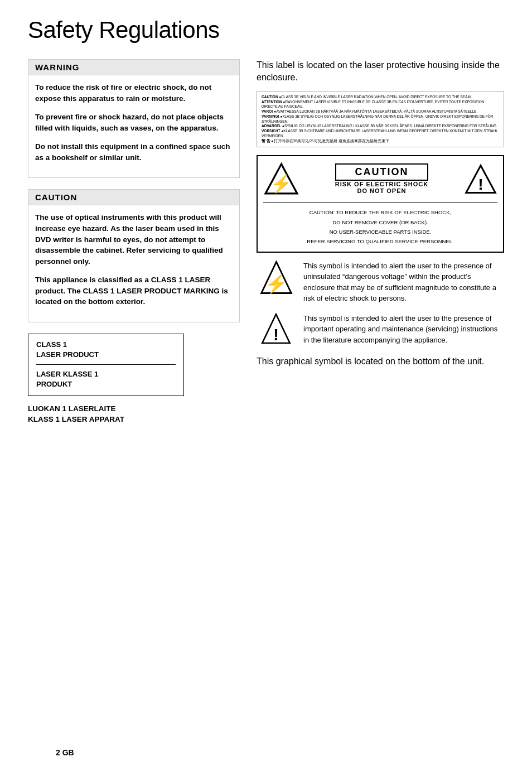  Describe the element at coordinates (380, 71) in the screenshot. I see `label-location-text: This label is located on the laser prote…` at that location.